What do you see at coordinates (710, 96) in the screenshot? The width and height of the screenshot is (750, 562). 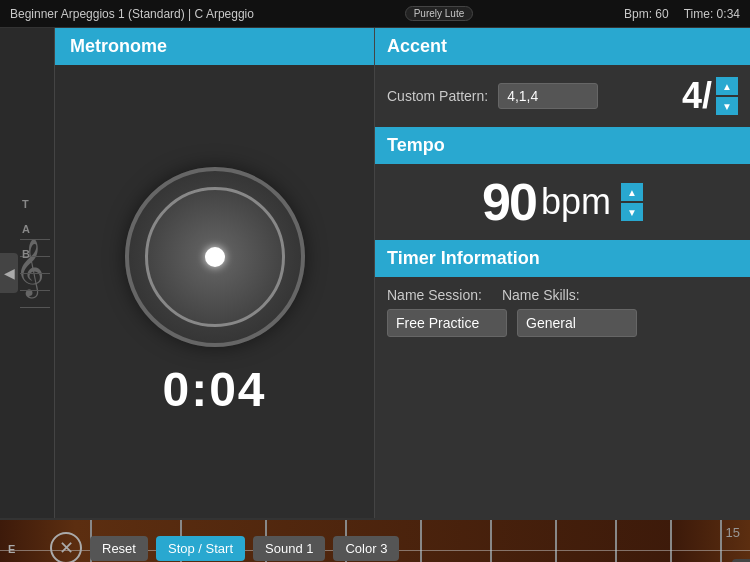 I see `time-signature-container: 4/ ▲ ▼` at bounding box center [710, 96].